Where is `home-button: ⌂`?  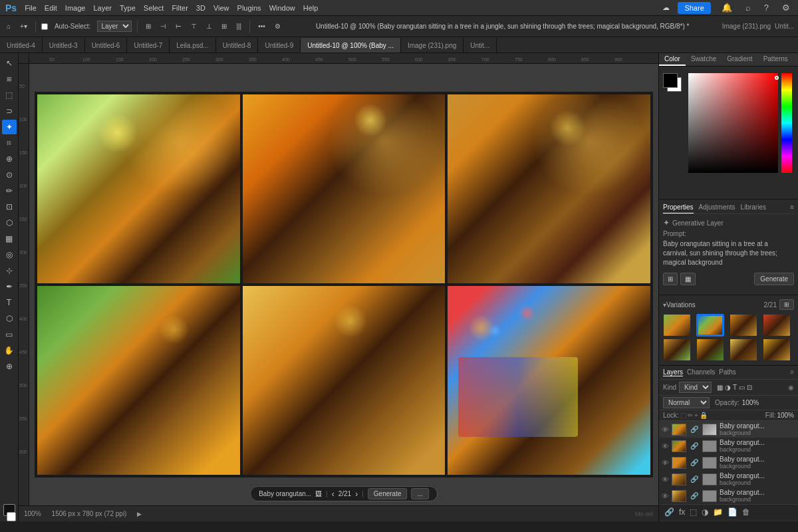 home-button: ⌂ is located at coordinates (9, 27).